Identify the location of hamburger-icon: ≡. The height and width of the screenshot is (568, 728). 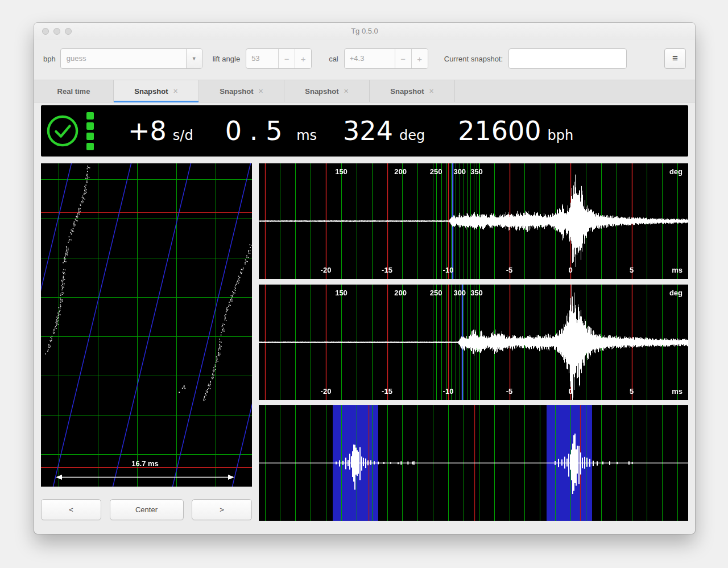
(675, 59).